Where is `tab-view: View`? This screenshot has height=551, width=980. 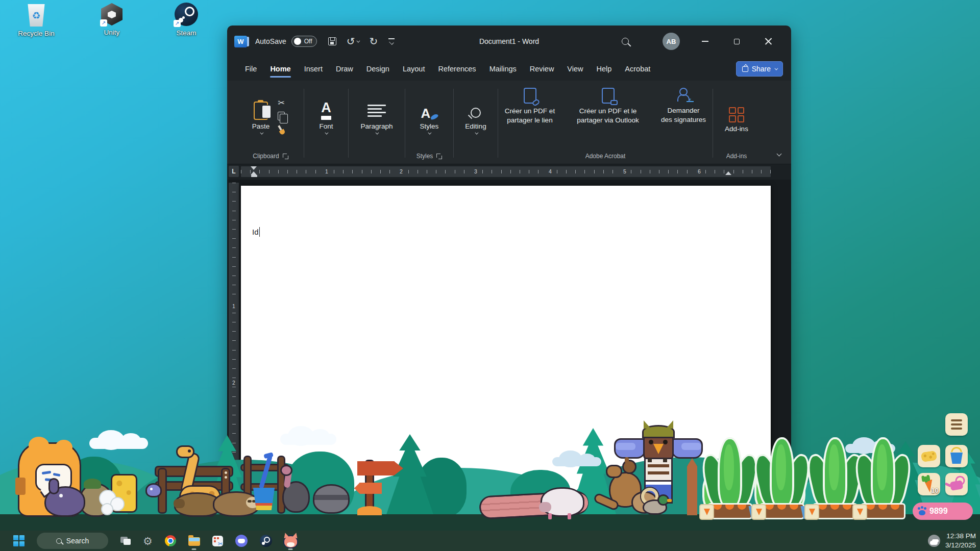 tab-view: View is located at coordinates (575, 69).